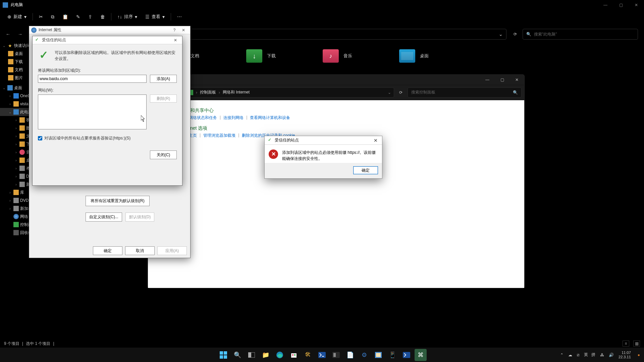 This screenshot has width=644, height=362. I want to click on tree-documents: 文档, so click(14, 70).